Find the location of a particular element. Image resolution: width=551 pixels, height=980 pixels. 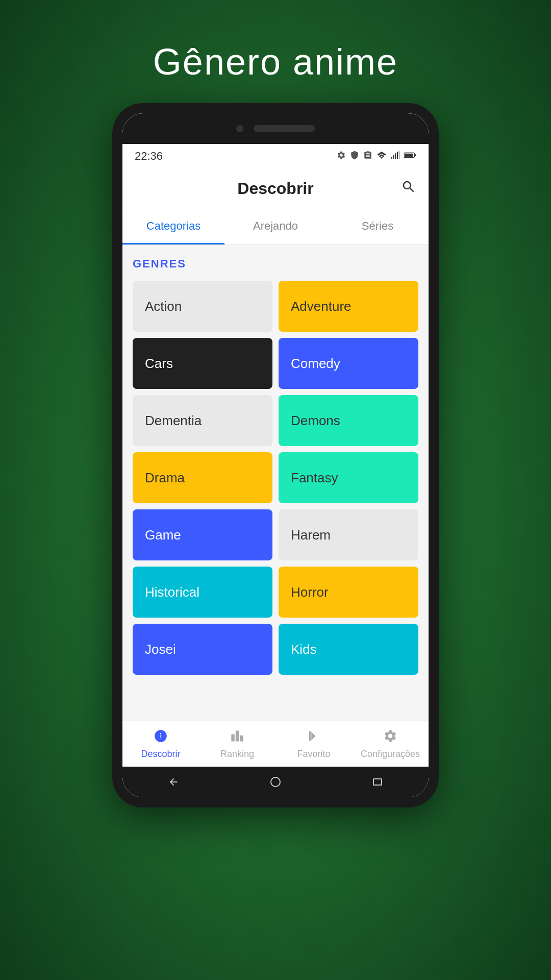

genre-tile-action: Action is located at coordinates (203, 306).